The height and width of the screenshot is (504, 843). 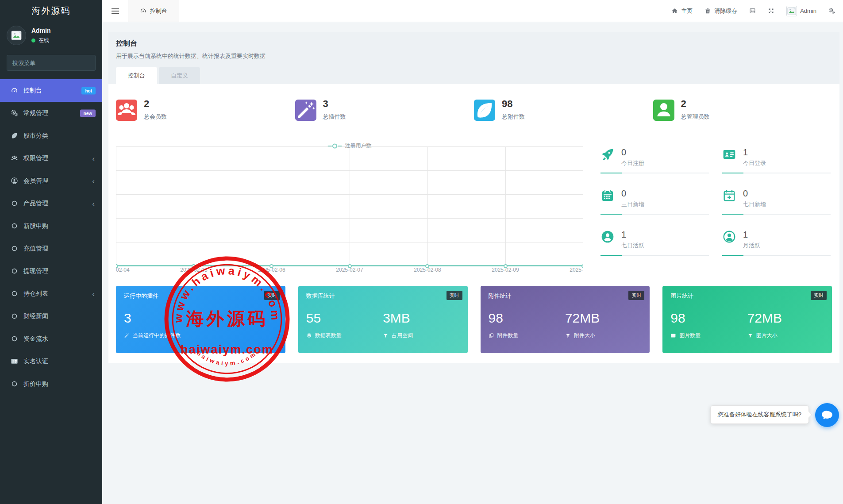 What do you see at coordinates (527, 335) in the screenshot?
I see `summary-card-caption: 附件数量` at bounding box center [527, 335].